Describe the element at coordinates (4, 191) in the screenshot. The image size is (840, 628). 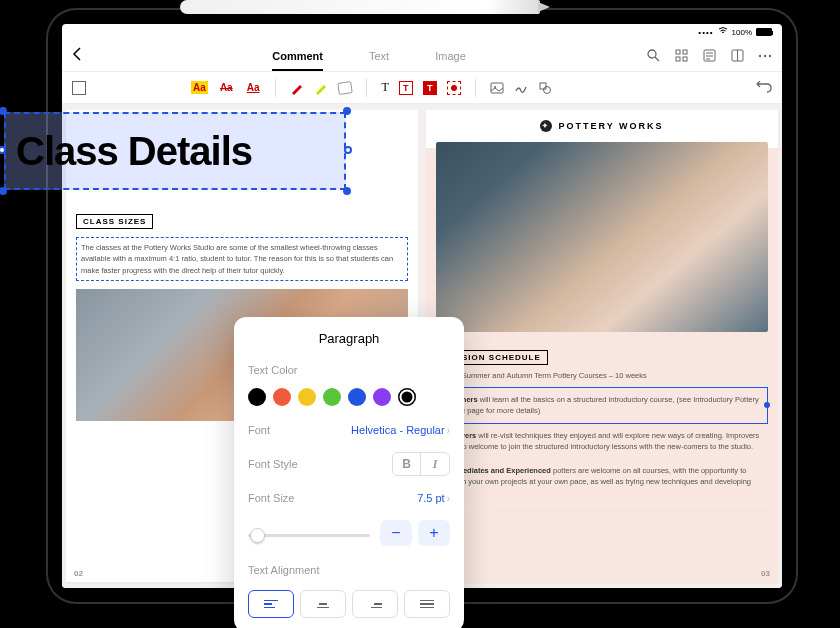
I see `resize-handle-bl` at that location.